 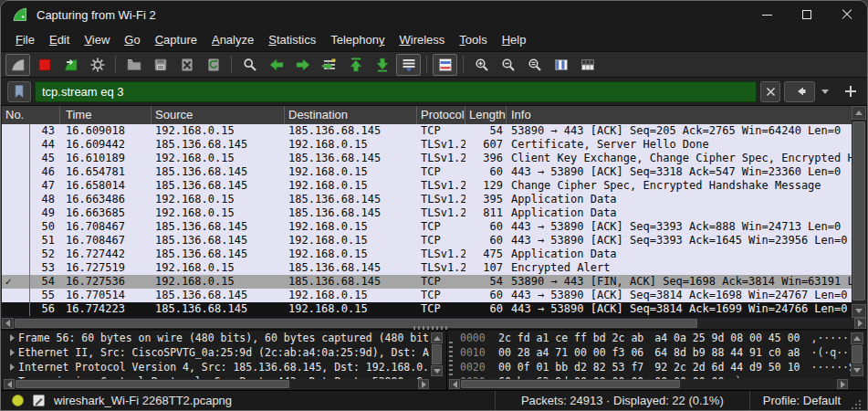 What do you see at coordinates (133, 65) in the screenshot?
I see `open-file-icon` at bounding box center [133, 65].